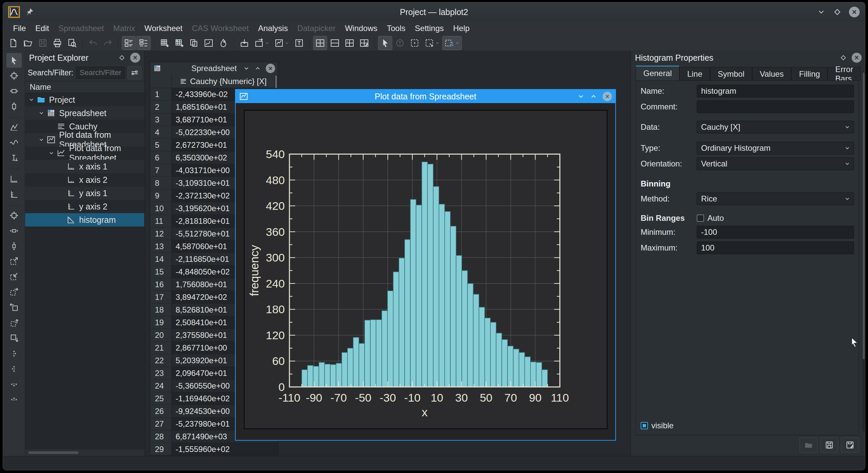  What do you see at coordinates (434, 12) in the screenshot?
I see `titlebar: Project — labplot2 ×` at bounding box center [434, 12].